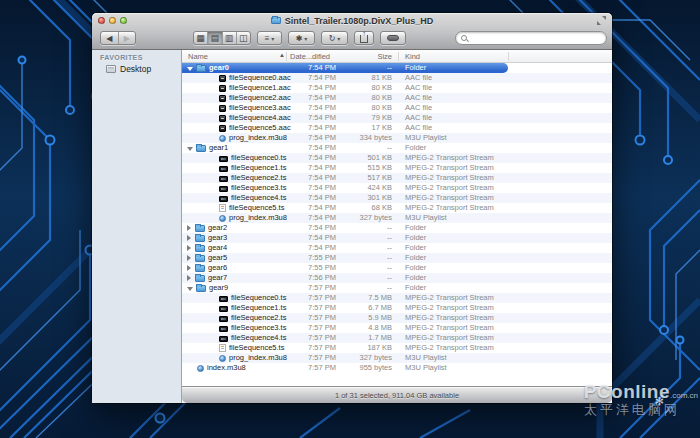 The height and width of the screenshot is (438, 700). I want to click on toolbar: ◀ ▶ ▦ ▤ ▥ ◫ ≡ ▾ ✱ ▾ ↻ ▾, so click(352, 38).